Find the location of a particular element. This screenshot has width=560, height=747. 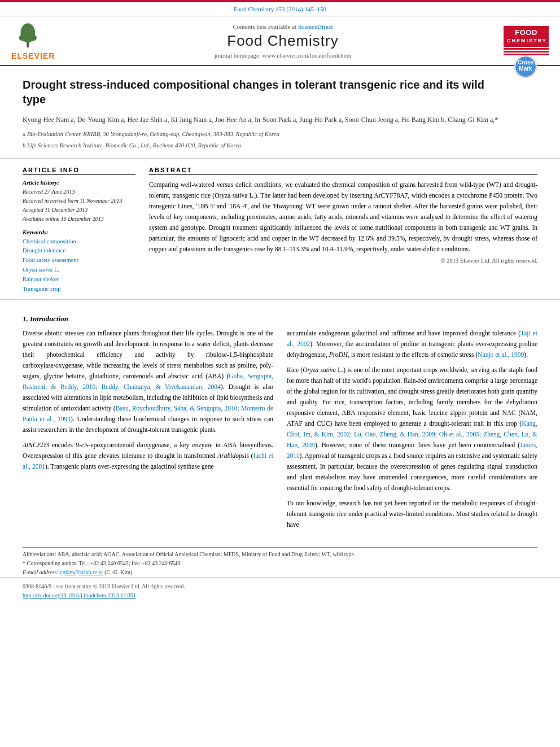

footer-doi-link: http://dx.doi.org/10.1016/j.foodchem.201… is located at coordinates (79, 595).